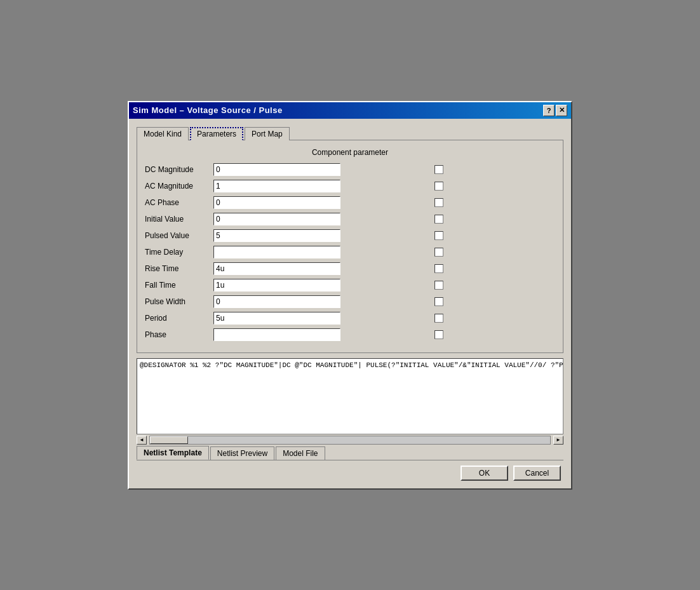  What do you see at coordinates (350, 236) in the screenshot?
I see `param-row-pulsed-value: Pulsed Value` at bounding box center [350, 236].